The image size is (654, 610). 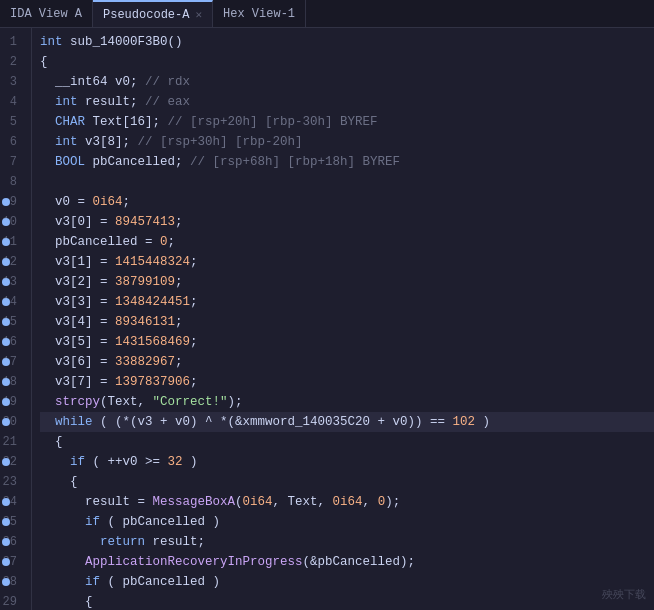 I want to click on code-line, so click(x=347, y=182).